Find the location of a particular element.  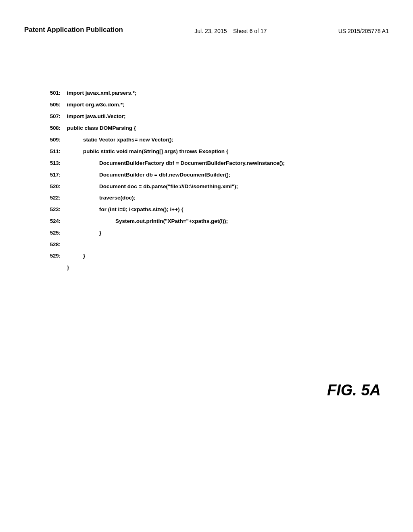

code-line-513: 513: DocumentBuilderFactory dbf = Docume… is located at coordinates (215, 164).